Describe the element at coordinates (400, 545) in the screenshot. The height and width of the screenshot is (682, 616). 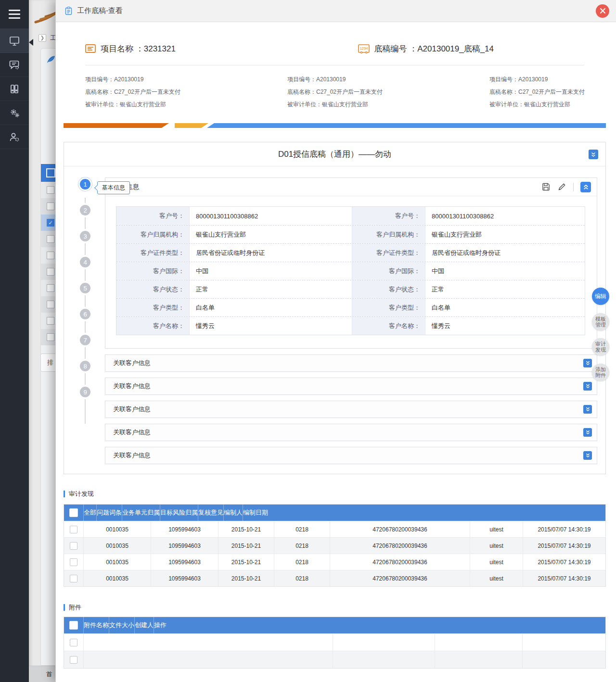
I see `cell-review: 47206780200039436` at that location.